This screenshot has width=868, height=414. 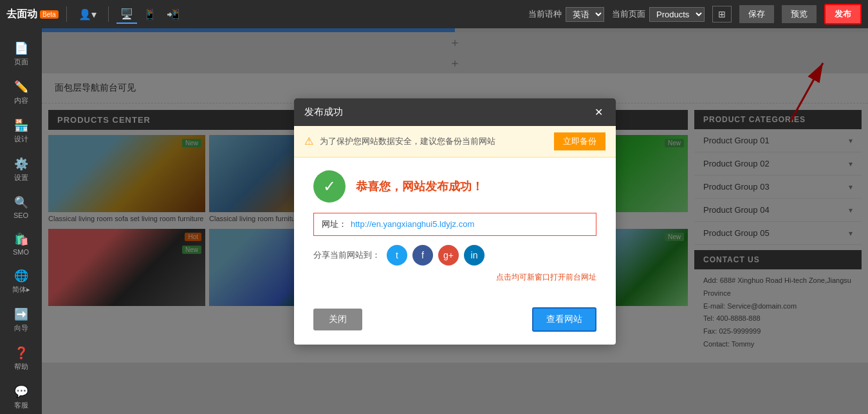 What do you see at coordinates (757, 14) in the screenshot?
I see `save-button: 保存` at bounding box center [757, 14].